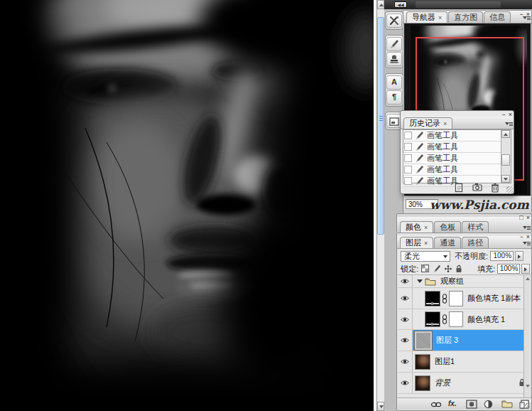 The width and height of the screenshot is (532, 411). Describe the element at coordinates (465, 225) in the screenshot. I see `color-tabbar: 颜色× 色板 样式` at that location.